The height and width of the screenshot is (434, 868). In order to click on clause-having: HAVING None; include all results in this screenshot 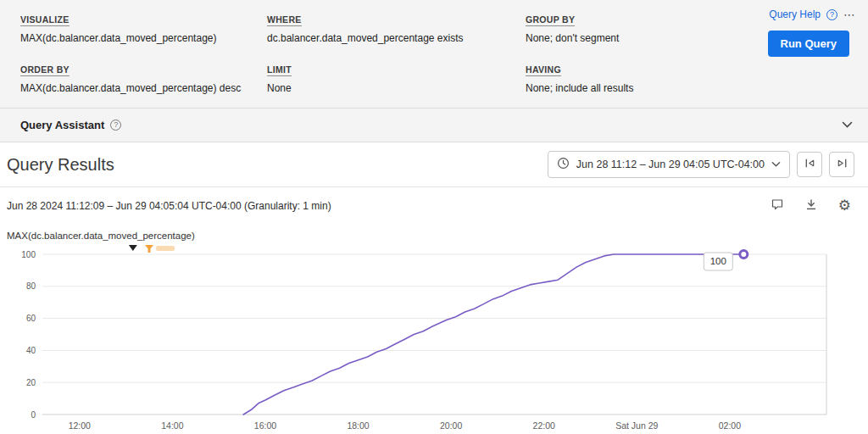, I will do `click(632, 78)`.